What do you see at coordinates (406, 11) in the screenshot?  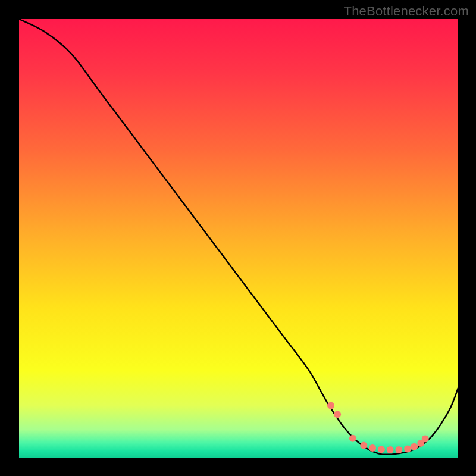 I see `attribution-label: TheBottlenecker.com` at bounding box center [406, 11].